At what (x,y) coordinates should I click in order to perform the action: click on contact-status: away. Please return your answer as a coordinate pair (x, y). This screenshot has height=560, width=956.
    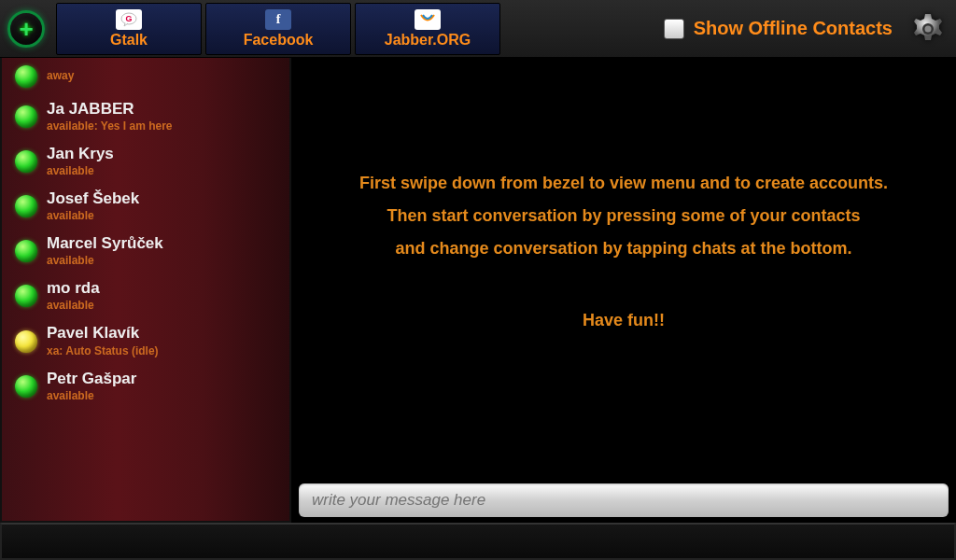
    Looking at the image, I should click on (60, 76).